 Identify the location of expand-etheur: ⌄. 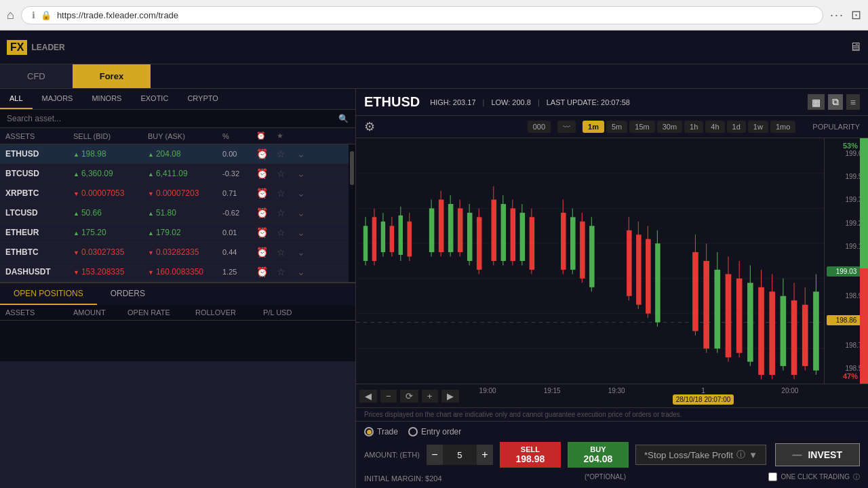
(307, 232).